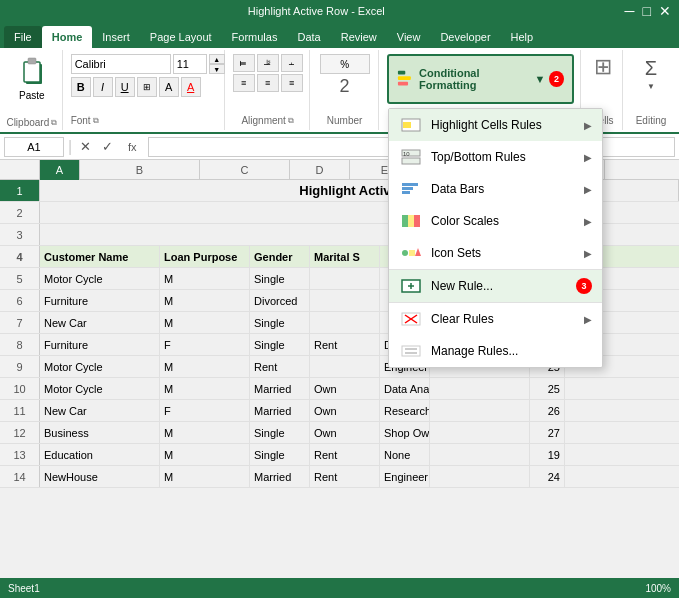 Image resolution: width=679 pixels, height=598 pixels. Describe the element at coordinates (54, 123) in the screenshot. I see `clipboard-expand-icon: ⧉` at that location.